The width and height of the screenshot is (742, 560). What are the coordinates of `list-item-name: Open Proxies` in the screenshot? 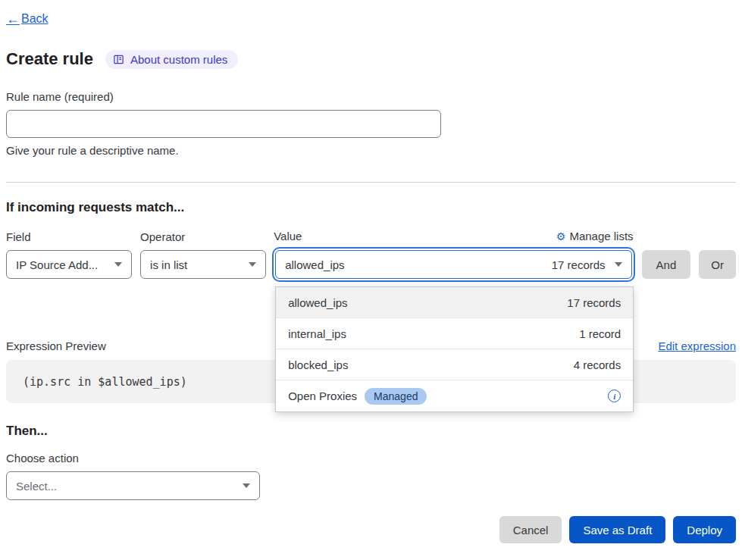 It's located at (323, 396).